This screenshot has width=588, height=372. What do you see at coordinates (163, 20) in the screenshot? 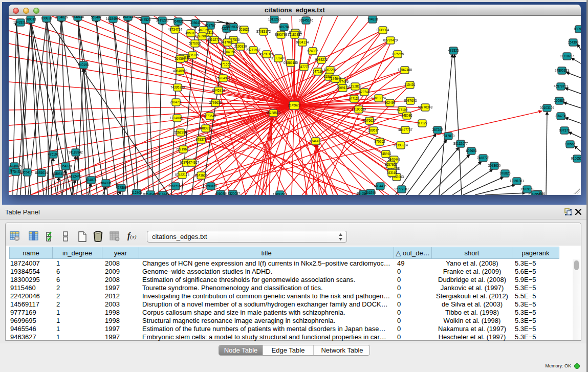
I see `svg-text: 3419283` at bounding box center [163, 20].